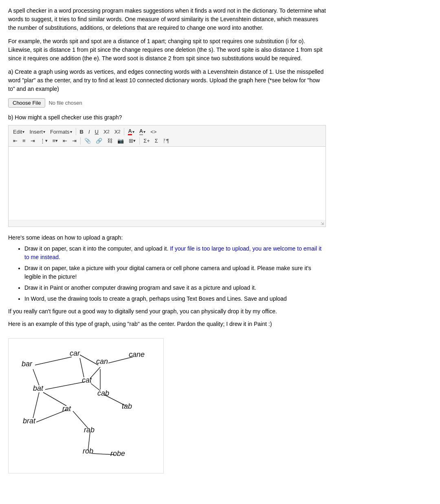  What do you see at coordinates (167, 117) in the screenshot?
I see `part-b-label: b) How might a spell checker use this gr…` at bounding box center [167, 117].